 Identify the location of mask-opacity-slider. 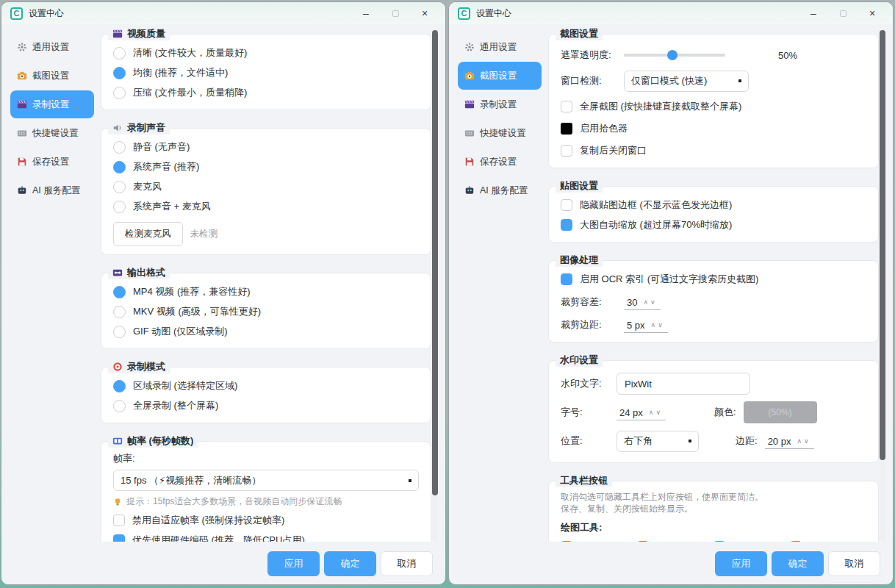
(675, 55).